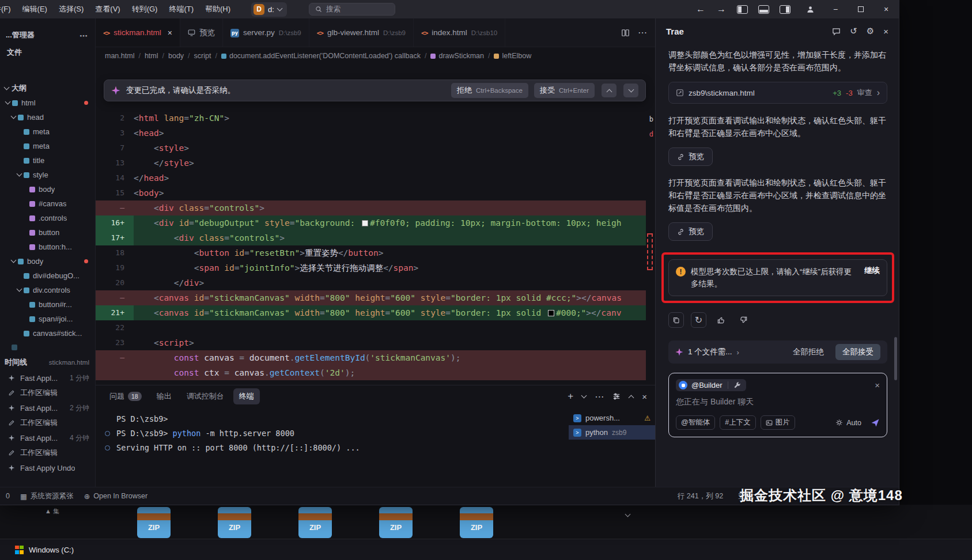 The width and height of the screenshot is (972, 560). I want to click on toggle-panel-icon, so click(764, 9).